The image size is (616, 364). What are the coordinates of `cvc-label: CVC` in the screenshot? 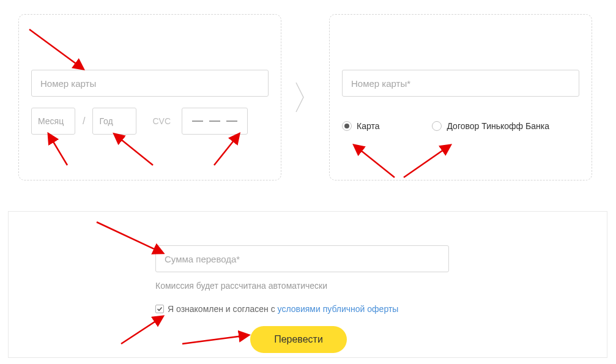 It's located at (161, 121).